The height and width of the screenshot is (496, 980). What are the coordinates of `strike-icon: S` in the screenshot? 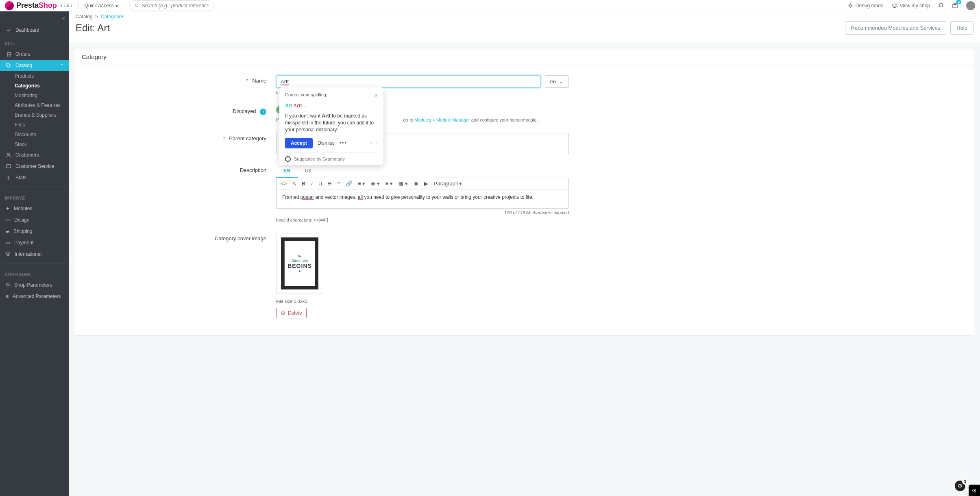 It's located at (329, 184).